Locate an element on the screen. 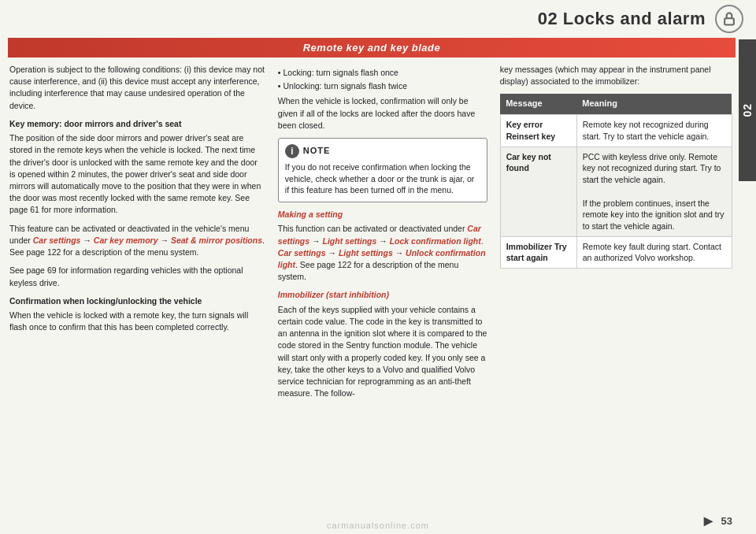 This screenshot has height=534, width=756. section-banner: Remote key and key blade is located at coordinates (372, 47).